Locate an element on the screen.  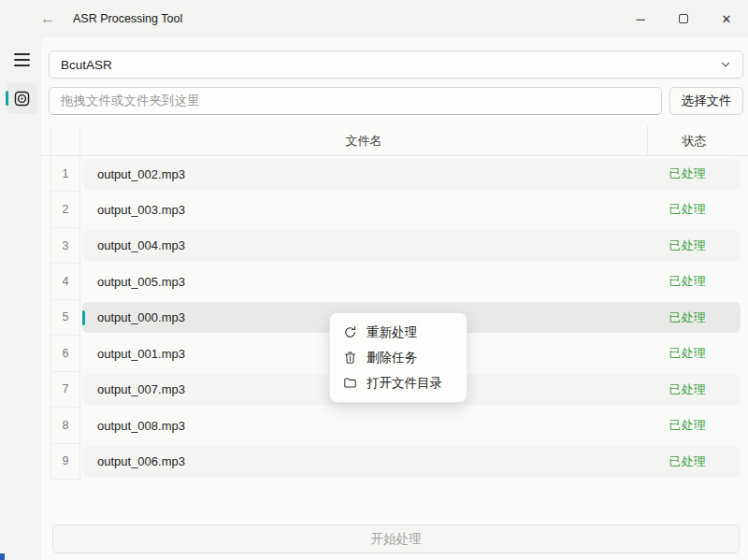
context-menu-item: 删除任务 is located at coordinates (398, 357).